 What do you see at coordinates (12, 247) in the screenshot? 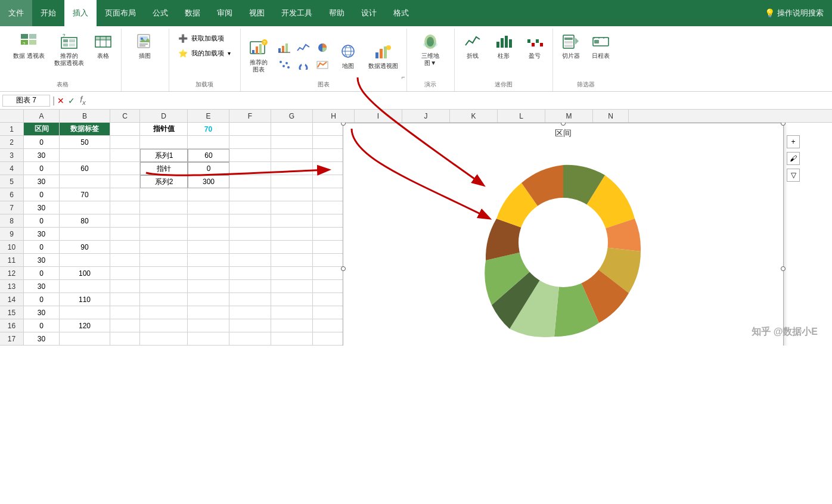
I see `row-header-10: 10` at bounding box center [12, 247].